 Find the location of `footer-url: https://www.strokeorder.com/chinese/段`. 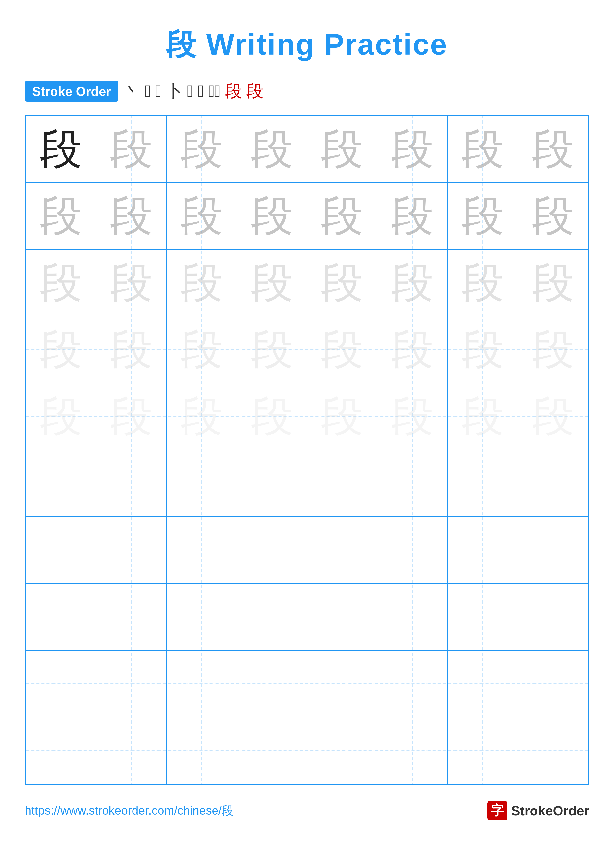

footer-url: https://www.strokeorder.com/chinese/段 is located at coordinates (129, 811).